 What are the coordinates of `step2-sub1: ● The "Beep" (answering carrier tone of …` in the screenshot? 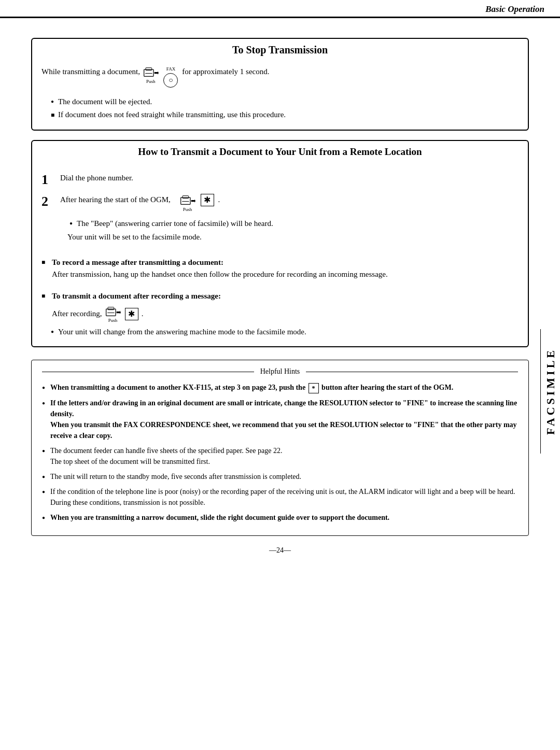 It's located at (294, 224).